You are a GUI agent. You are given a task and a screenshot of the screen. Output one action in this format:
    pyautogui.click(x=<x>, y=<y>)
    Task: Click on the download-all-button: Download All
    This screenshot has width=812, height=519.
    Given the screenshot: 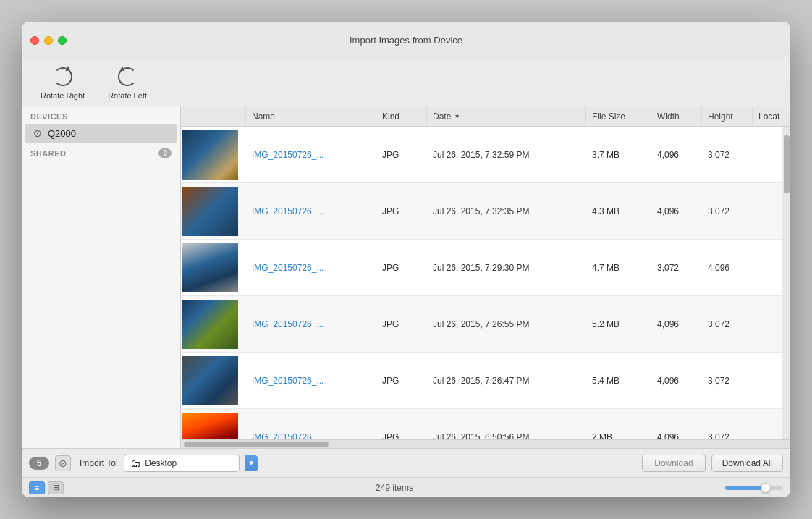 What is the action you would take?
    pyautogui.click(x=747, y=463)
    